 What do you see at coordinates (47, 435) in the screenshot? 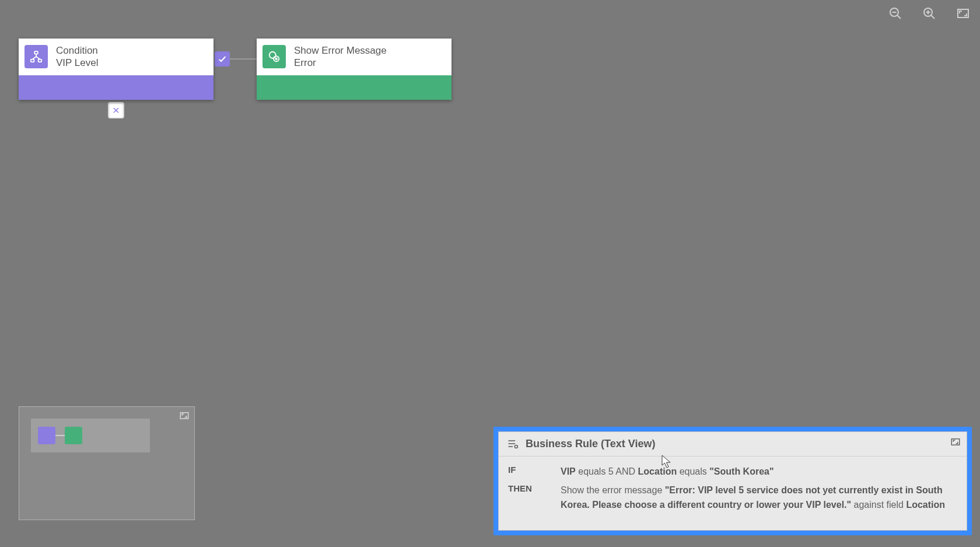
I see `minimap-condition-node` at bounding box center [47, 435].